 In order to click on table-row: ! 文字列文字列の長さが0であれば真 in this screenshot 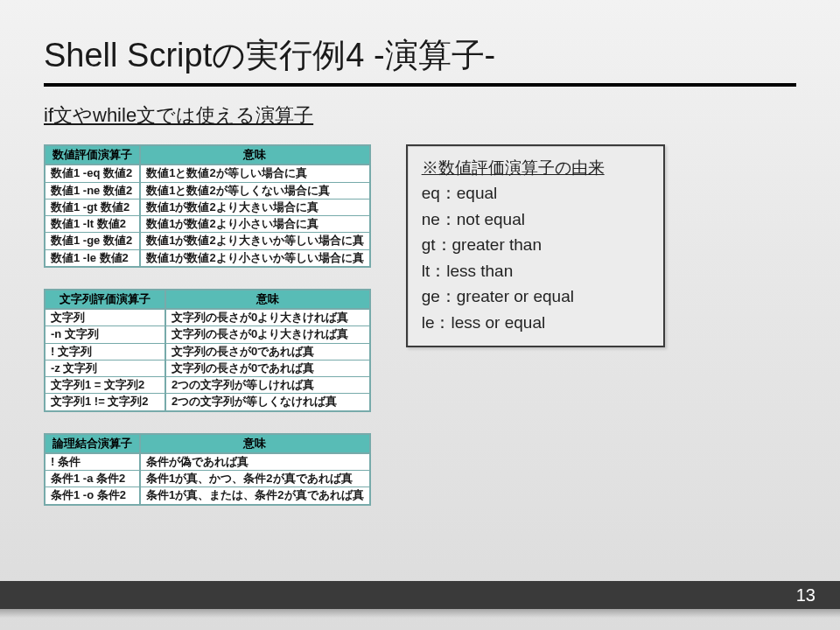, I will do `click(207, 352)`.